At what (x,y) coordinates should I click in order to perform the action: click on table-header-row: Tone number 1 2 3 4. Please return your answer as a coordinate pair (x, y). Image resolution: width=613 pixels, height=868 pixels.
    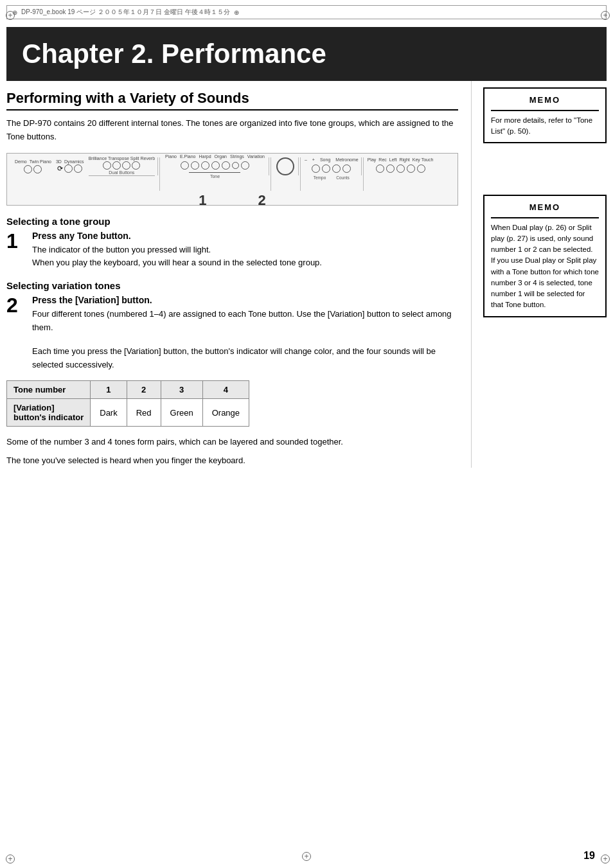
    Looking at the image, I should click on (129, 390).